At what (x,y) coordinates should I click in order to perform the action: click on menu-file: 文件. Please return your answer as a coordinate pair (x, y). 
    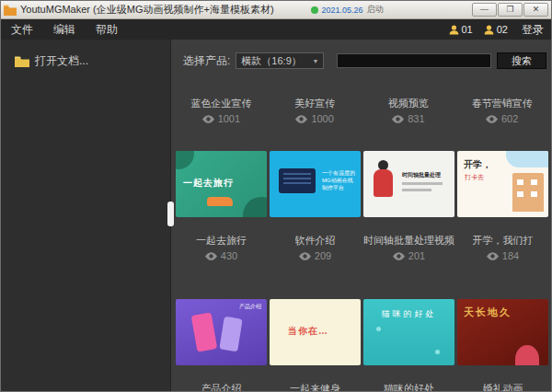
    Looking at the image, I should click on (22, 29).